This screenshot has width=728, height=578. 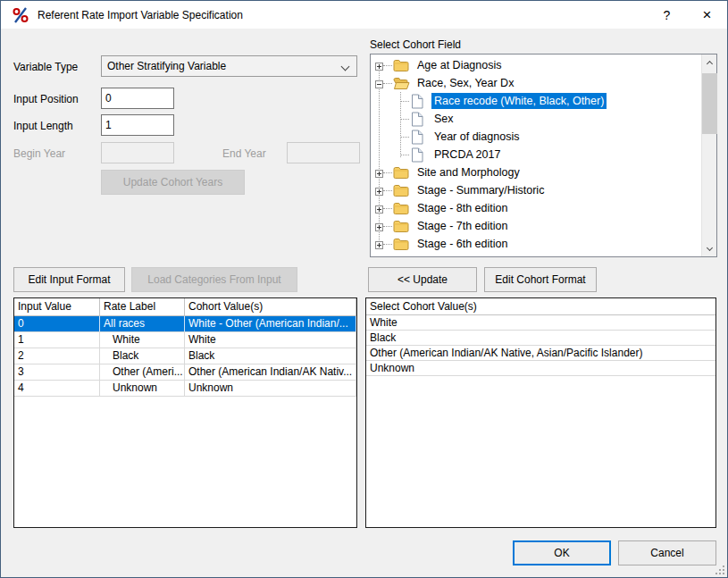 I want to click on variable-type-select: Other Stratifying Variable, so click(x=229, y=66).